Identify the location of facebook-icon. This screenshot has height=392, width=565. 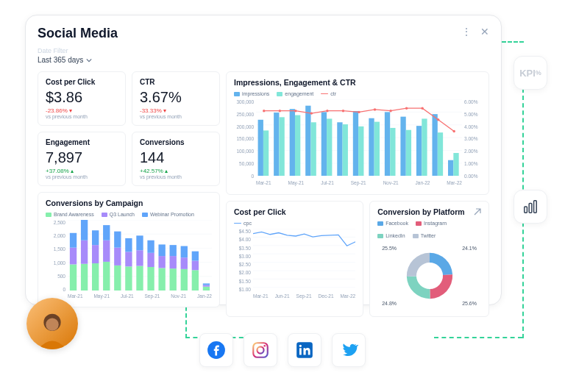
(216, 350).